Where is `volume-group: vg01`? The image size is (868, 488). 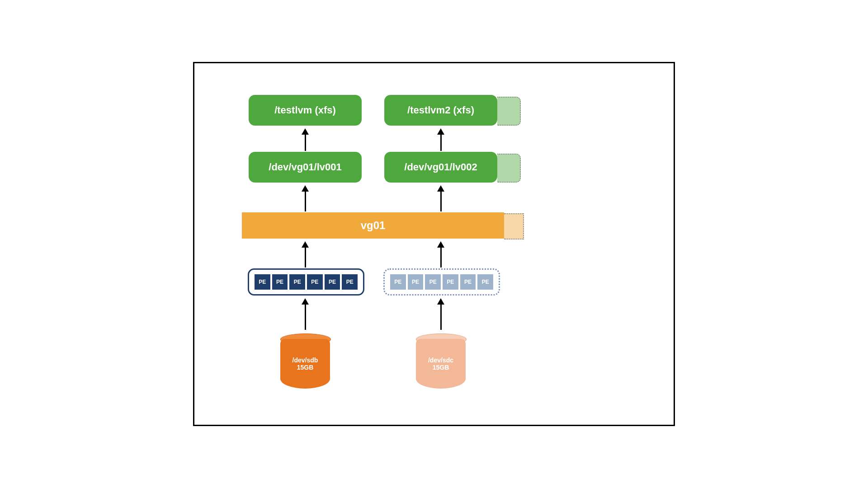 volume-group: vg01 is located at coordinates (373, 225).